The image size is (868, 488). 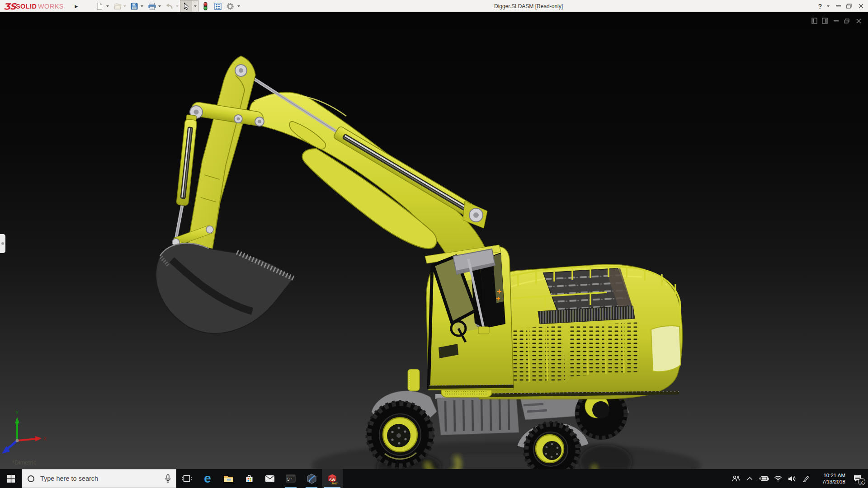 What do you see at coordinates (332, 479) in the screenshot?
I see `taskbar-app-solidworks-2017: SW 2017` at bounding box center [332, 479].